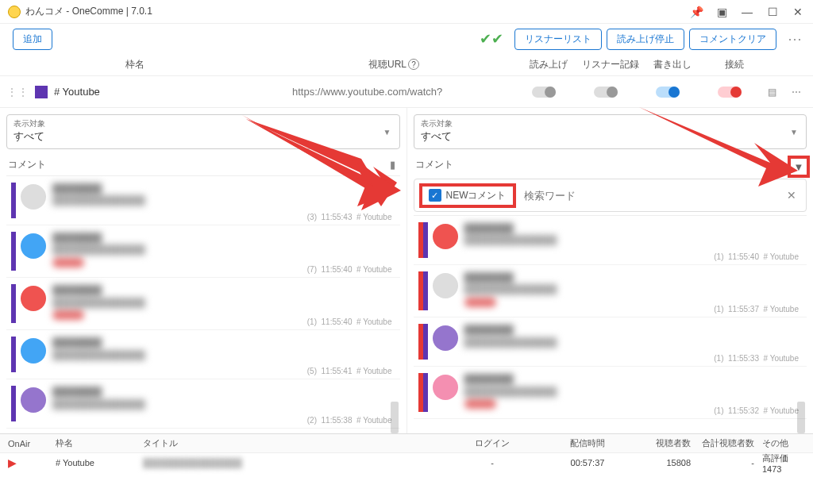 Image resolution: width=813 pixels, height=504 pixels. What do you see at coordinates (406, 453) in the screenshot?
I see `bottom-table: OnAir 枠名 タイトル ログイン 配信時間 視聴者数 合計視聴者数 その他 …` at bounding box center [406, 453].